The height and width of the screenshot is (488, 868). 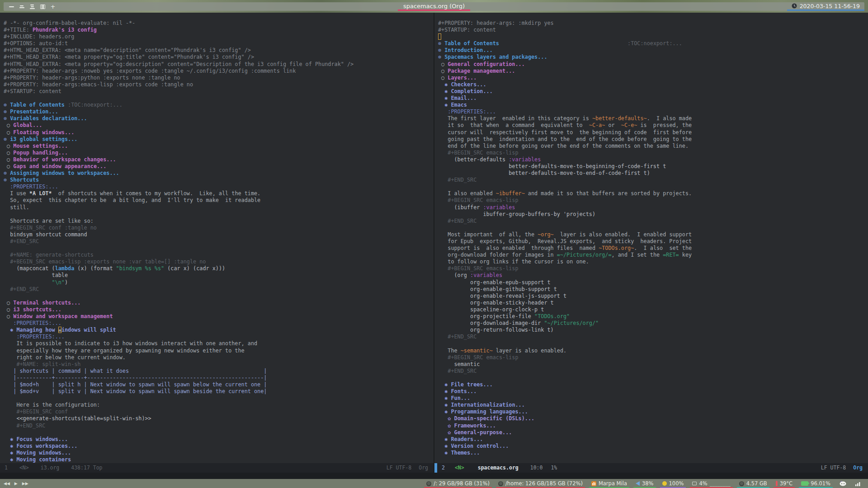 What do you see at coordinates (653, 330) in the screenshot?
I see `editor-line: org-return-follows-link t)` at bounding box center [653, 330].